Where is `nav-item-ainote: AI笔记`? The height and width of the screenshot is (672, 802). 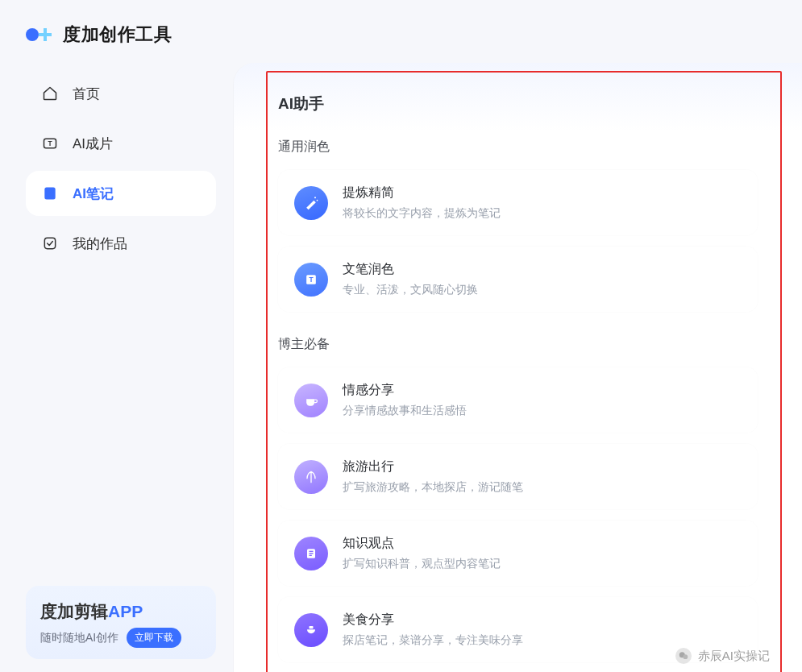
nav-item-ainote: AI笔记 is located at coordinates (121, 193).